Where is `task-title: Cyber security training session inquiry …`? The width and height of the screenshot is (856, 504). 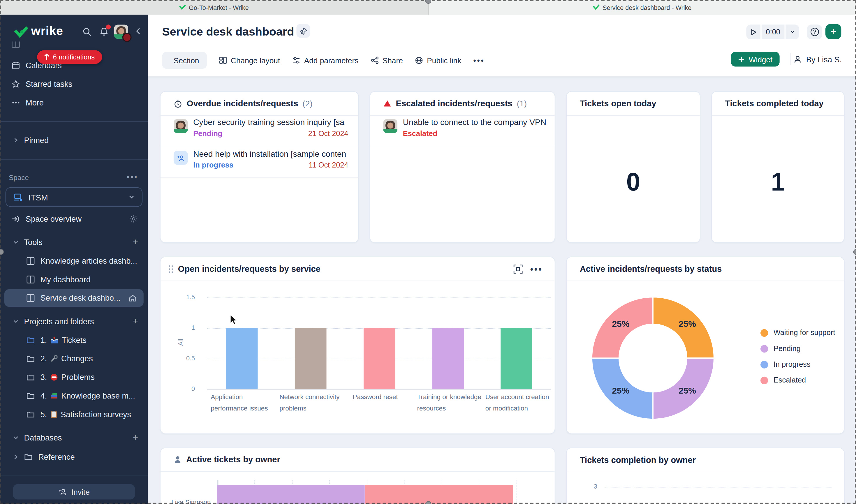
task-title: Cyber security training session inquiry … is located at coordinates (276, 122).